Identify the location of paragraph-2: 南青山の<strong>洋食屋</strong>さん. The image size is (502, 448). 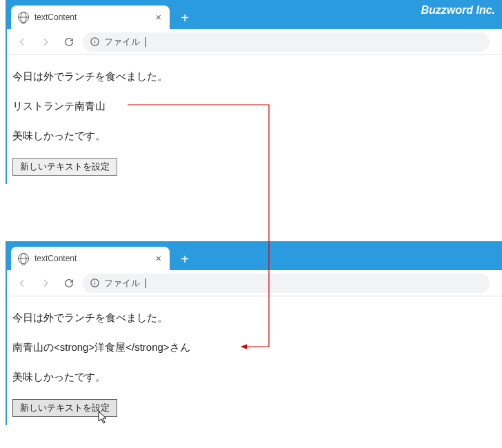
(254, 347).